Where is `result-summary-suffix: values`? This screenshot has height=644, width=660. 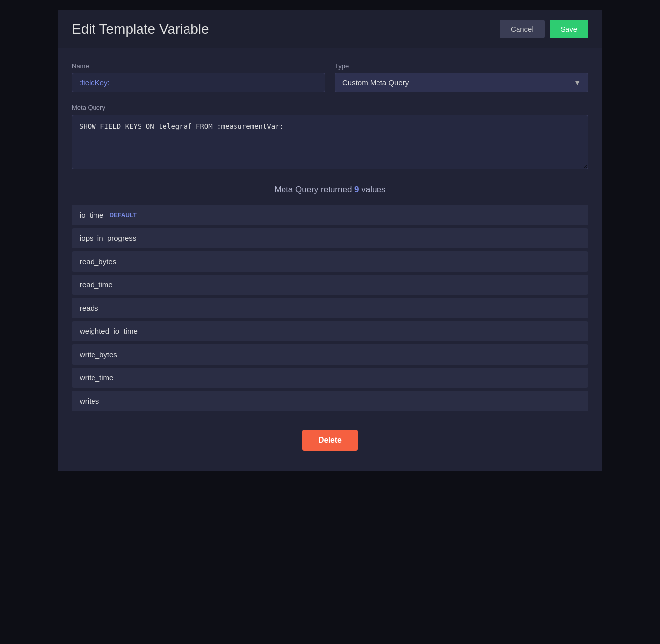
result-summary-suffix: values is located at coordinates (373, 190).